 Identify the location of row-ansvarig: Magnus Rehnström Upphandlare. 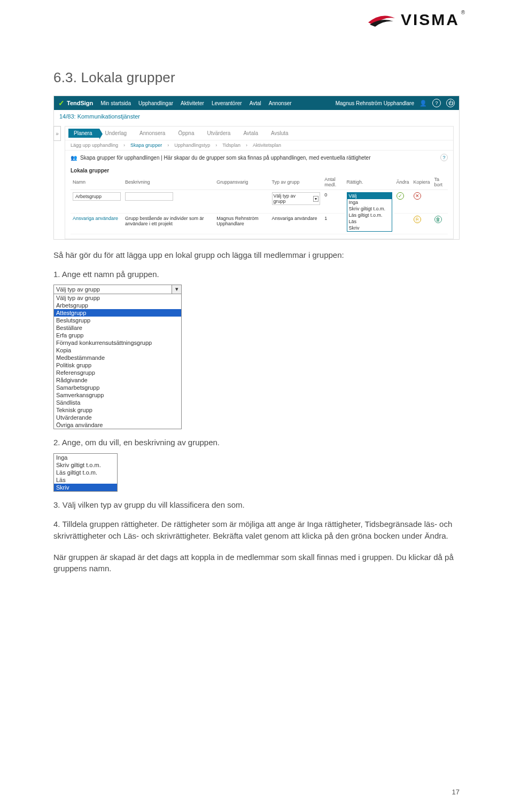
(242, 224).